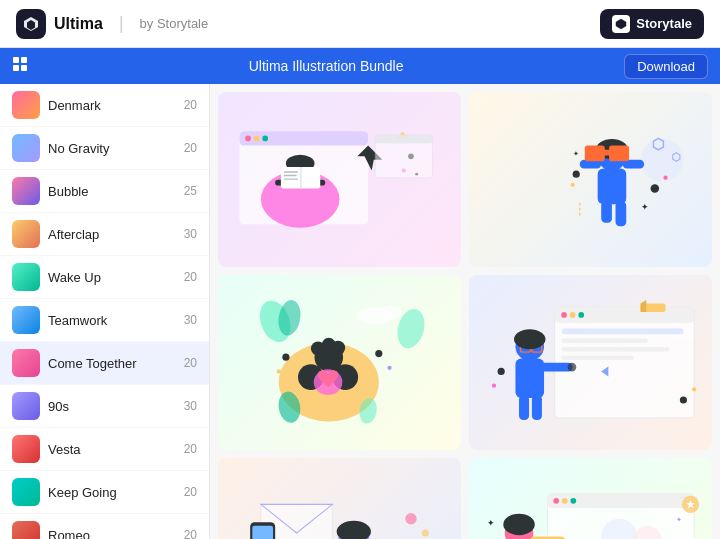  I want to click on item-label-come-together: Come Together, so click(112, 364).